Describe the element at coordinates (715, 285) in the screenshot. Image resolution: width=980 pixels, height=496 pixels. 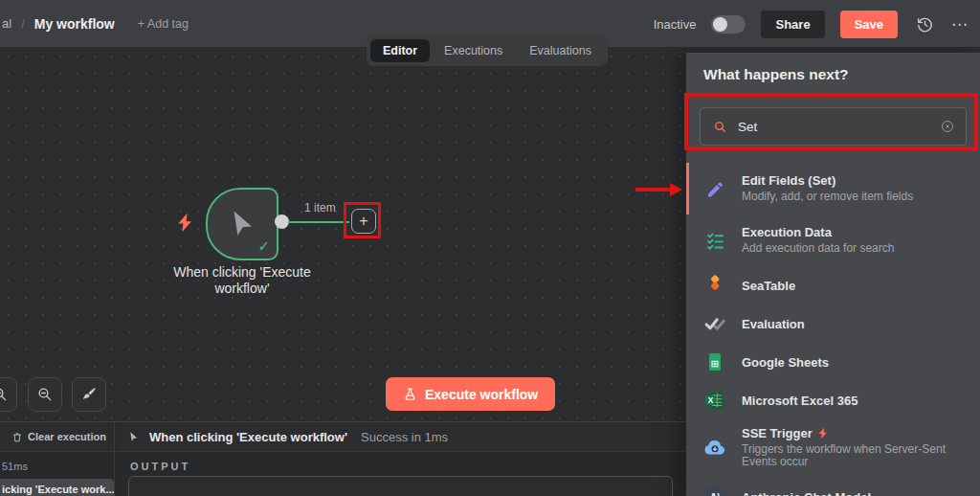
I see `seatable-icon` at that location.